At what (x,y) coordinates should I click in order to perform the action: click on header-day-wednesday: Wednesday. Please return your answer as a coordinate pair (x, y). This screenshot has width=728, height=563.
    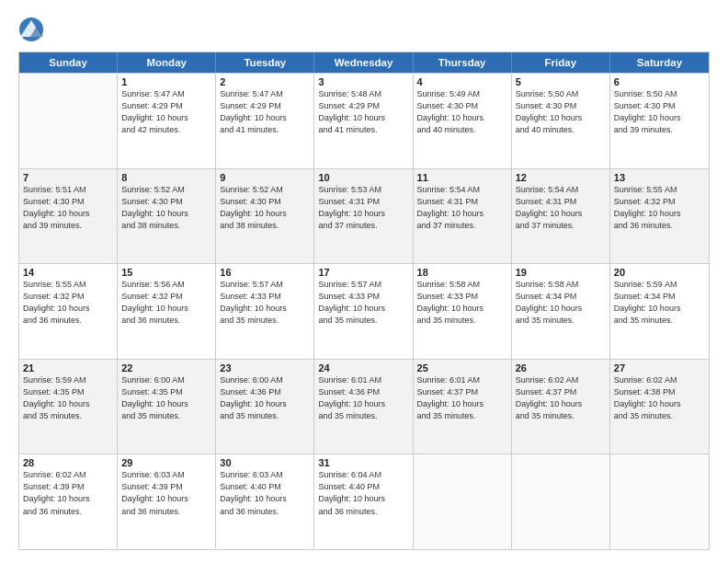
    Looking at the image, I should click on (364, 63).